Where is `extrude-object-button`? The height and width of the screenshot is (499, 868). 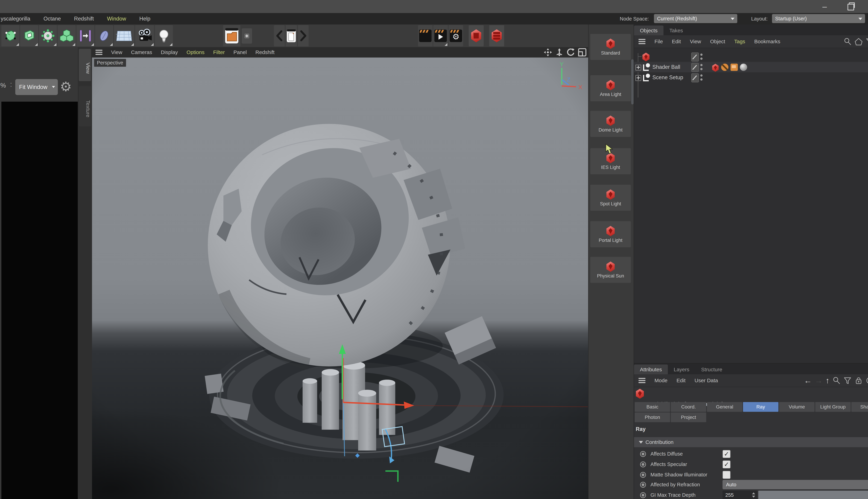 extrude-object-button is located at coordinates (29, 36).